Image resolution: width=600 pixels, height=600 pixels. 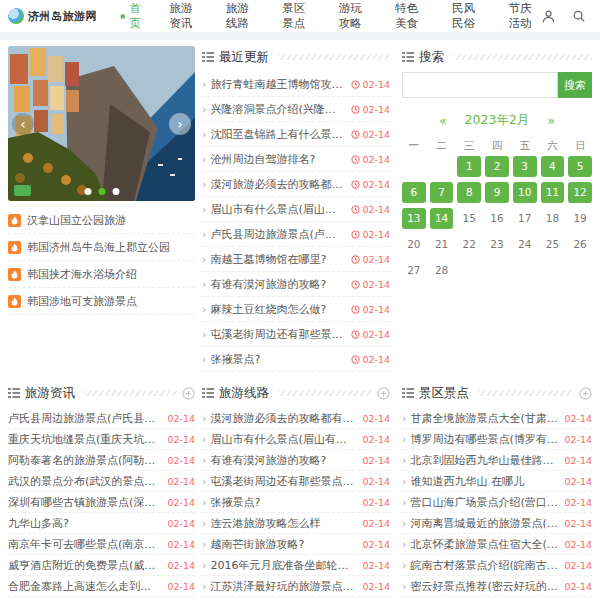 What do you see at coordinates (102, 248) in the screenshot?
I see `hot-article-item: 韩国济州岛牛岛海上郡立公园` at bounding box center [102, 248].